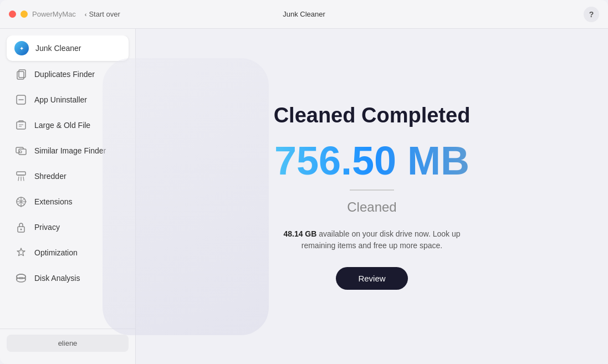 The width and height of the screenshot is (608, 364). Describe the element at coordinates (372, 115) in the screenshot. I see `completed-title: Cleaned Completed` at that location.